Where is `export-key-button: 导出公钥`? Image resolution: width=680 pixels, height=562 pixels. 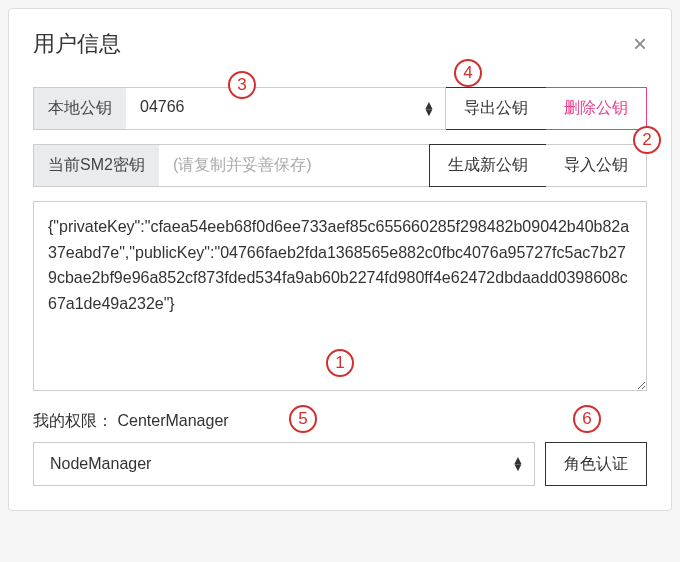 export-key-button: 导出公钥 is located at coordinates (496, 108).